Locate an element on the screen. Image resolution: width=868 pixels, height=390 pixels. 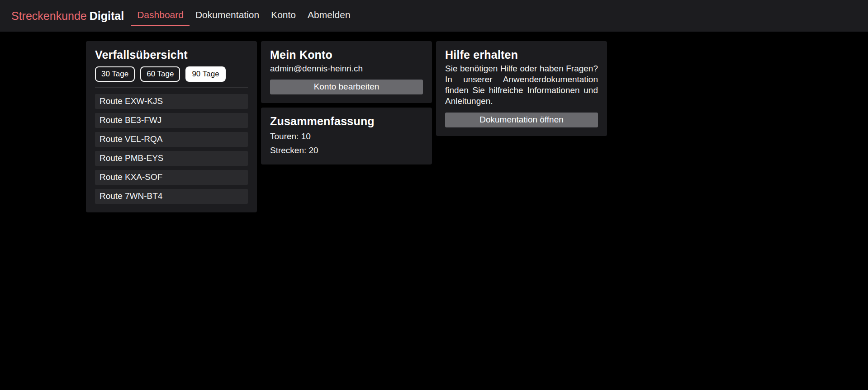
brand-primary-text: Streckenkunde is located at coordinates (49, 16).